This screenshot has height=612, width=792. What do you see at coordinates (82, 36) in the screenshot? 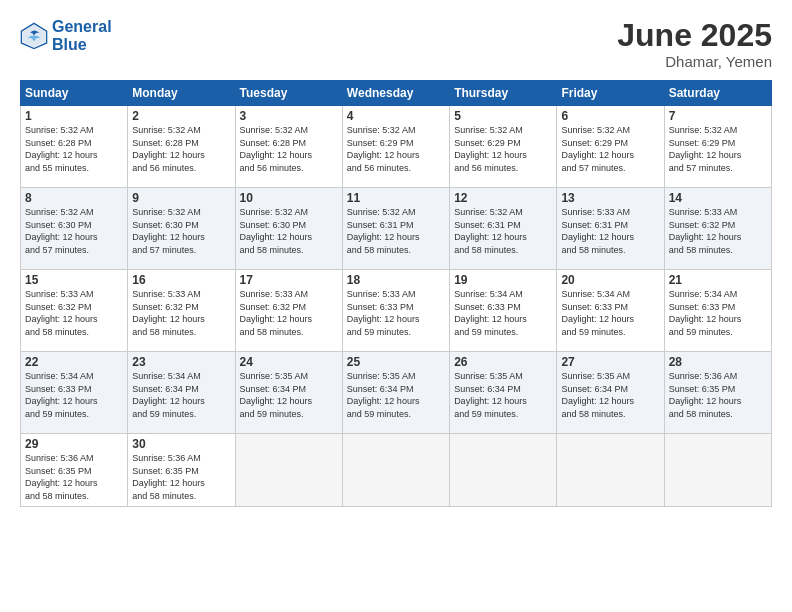
I see `logo-text: General Blue` at bounding box center [82, 36].